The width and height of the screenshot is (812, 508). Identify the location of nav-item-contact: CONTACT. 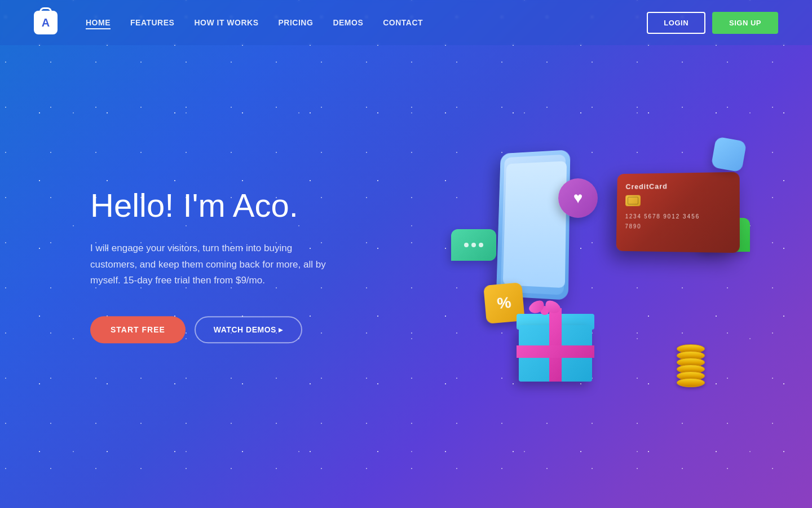
(403, 23).